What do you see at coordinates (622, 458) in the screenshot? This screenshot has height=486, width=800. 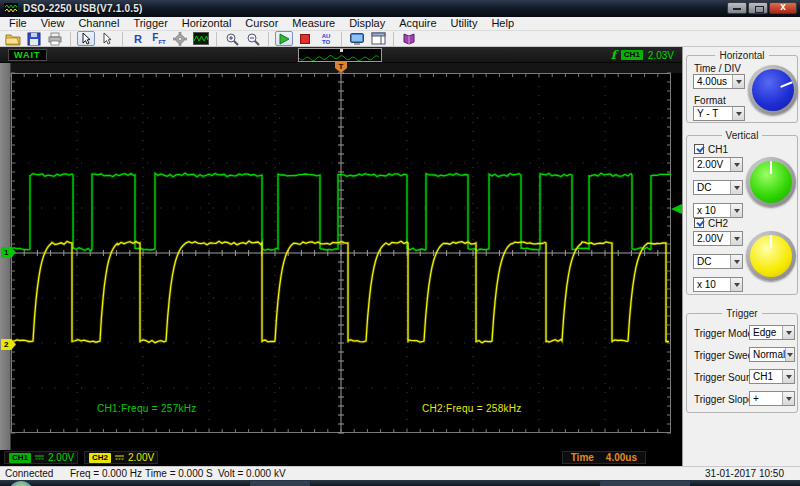 I see `time-per-div-value: 4.00us` at bounding box center [622, 458].